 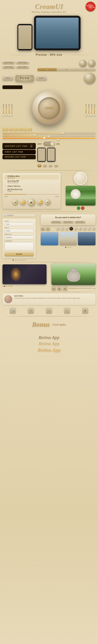 What do you see at coordinates (58, 229) in the screenshot?
I see `round-btn-1: ●` at bounding box center [58, 229].